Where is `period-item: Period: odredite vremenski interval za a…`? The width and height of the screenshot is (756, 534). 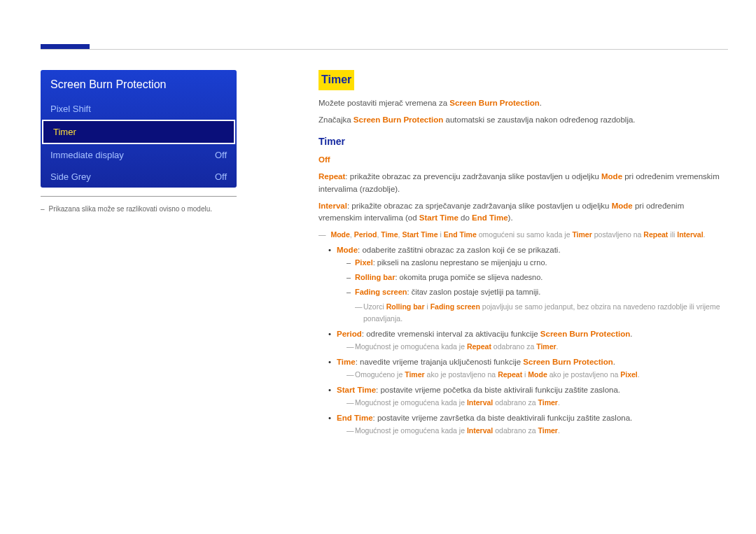
period-item: Period: odredite vremenski interval za a… is located at coordinates (528, 340).